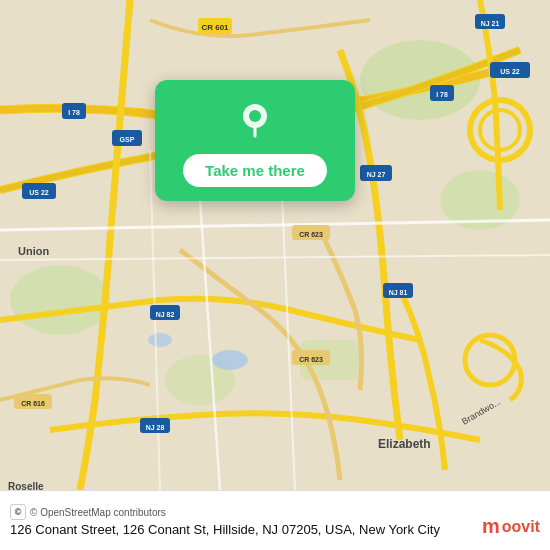  What do you see at coordinates (26, 486) in the screenshot?
I see `svg-text: Roselle` at bounding box center [26, 486].